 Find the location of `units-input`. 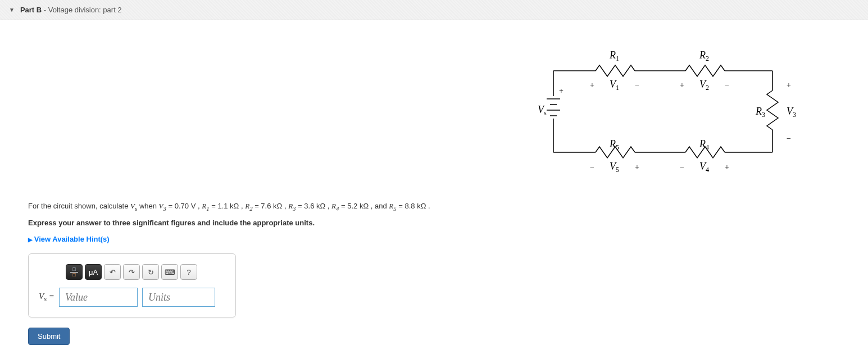

units-input is located at coordinates (179, 297).